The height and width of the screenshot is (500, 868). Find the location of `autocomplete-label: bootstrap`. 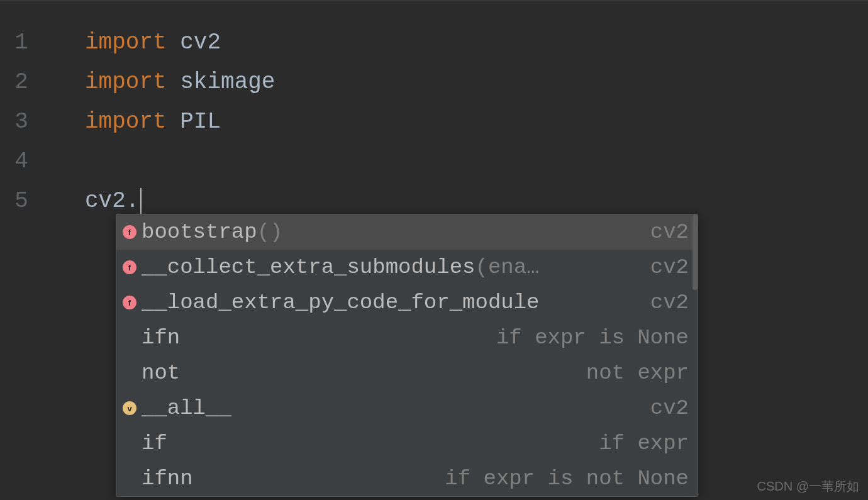

autocomplete-label: bootstrap is located at coordinates (199, 232).